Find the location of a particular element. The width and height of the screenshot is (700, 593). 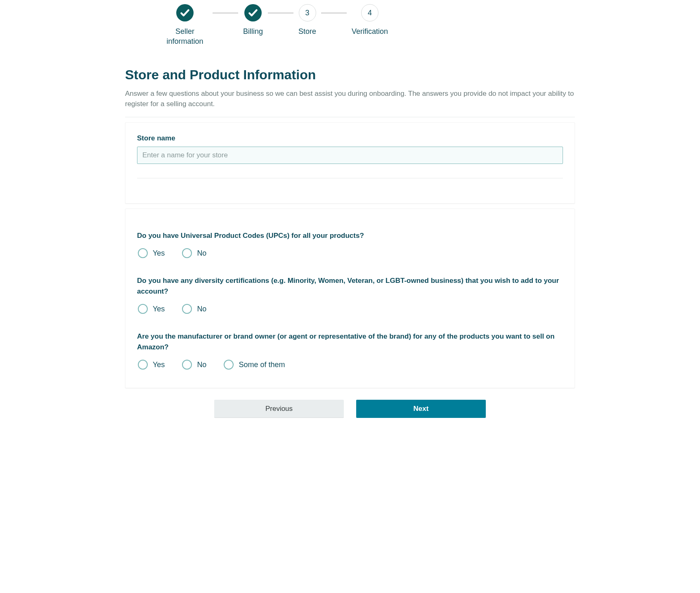

previous-button: Previous is located at coordinates (279, 409).